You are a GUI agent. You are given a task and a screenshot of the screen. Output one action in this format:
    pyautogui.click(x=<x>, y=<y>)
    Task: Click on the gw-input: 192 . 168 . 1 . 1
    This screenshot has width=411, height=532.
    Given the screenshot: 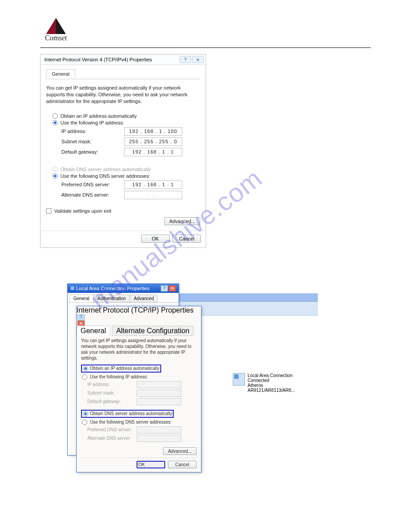 What is the action you would take?
    pyautogui.click(x=153, y=152)
    